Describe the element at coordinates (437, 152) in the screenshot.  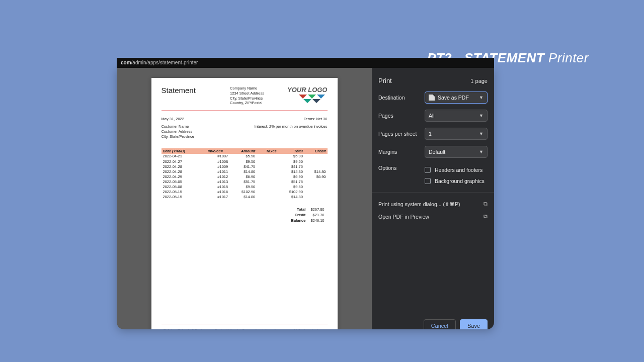
I see `margins-value: Default` at that location.